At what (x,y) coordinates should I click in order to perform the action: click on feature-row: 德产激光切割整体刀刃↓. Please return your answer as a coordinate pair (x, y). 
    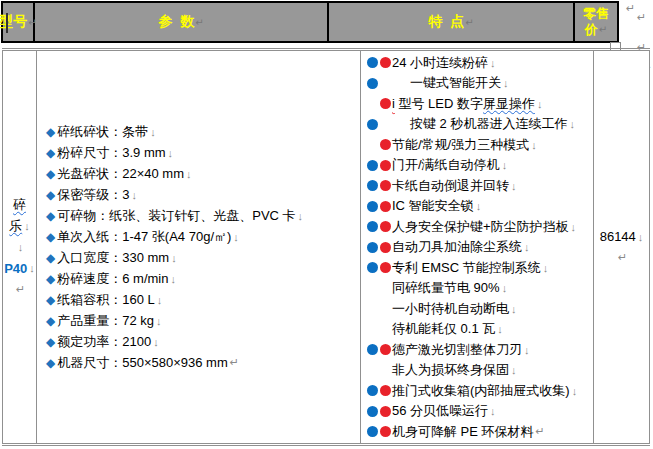
    Looking at the image, I should click on (480, 350).